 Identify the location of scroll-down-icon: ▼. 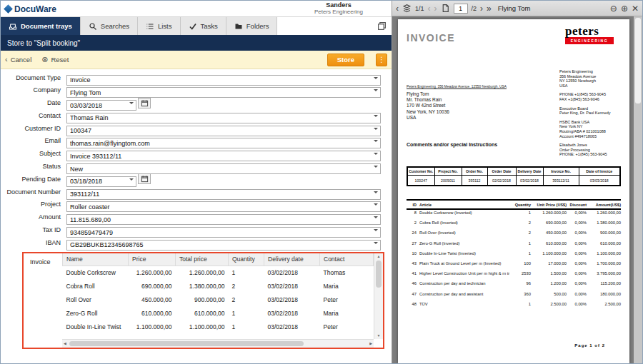
(379, 335).